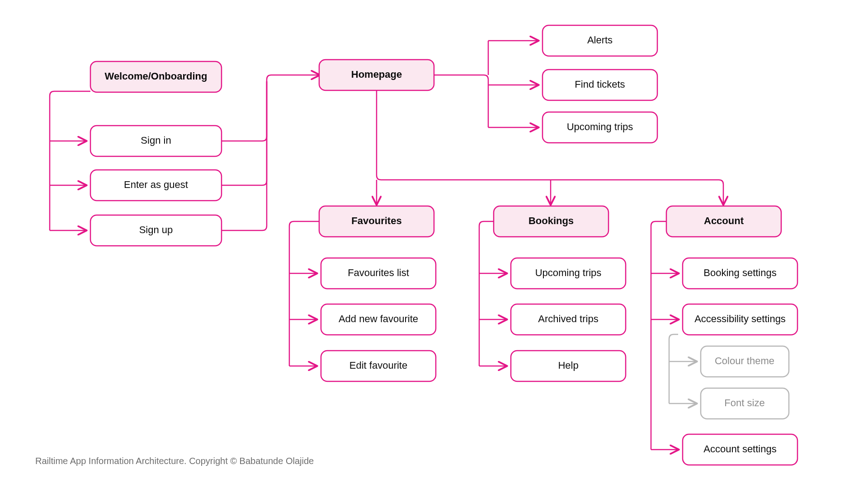 The height and width of the screenshot is (488, 868). Describe the element at coordinates (745, 361) in the screenshot. I see `colour-theme-label: Colour theme` at that location.